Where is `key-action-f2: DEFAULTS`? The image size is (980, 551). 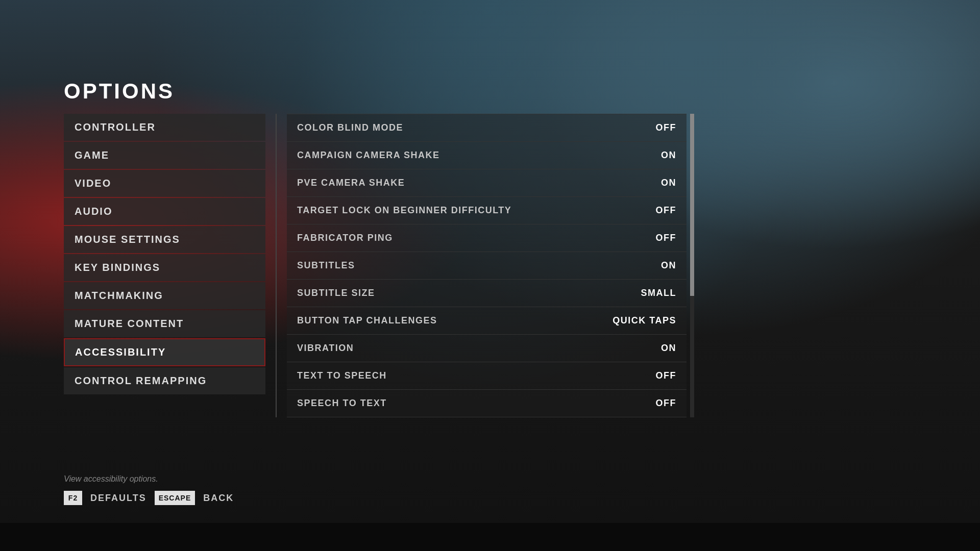 key-action-f2: DEFAULTS is located at coordinates (118, 498).